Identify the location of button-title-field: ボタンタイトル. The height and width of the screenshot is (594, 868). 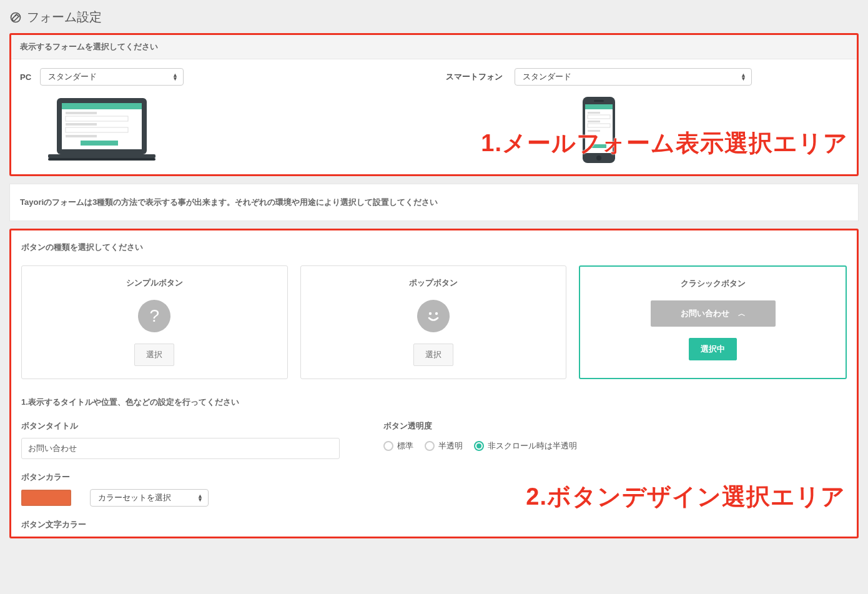
(184, 440).